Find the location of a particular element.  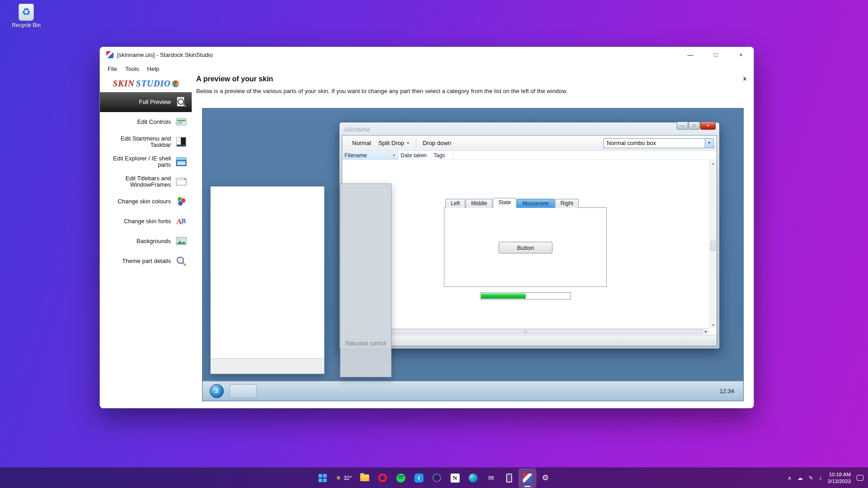

statusbar-control-panel: Statusbar control is located at coordinates (366, 280).